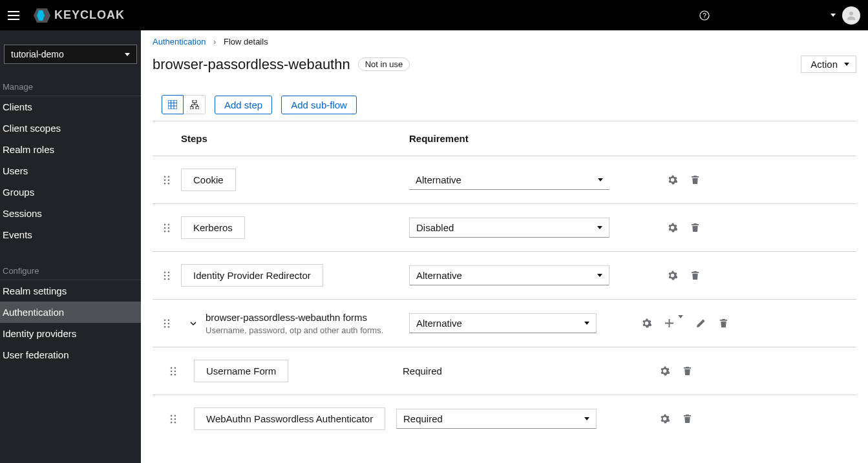 The image size is (868, 463). I want to click on sidebar-item-groups: Groups, so click(70, 192).